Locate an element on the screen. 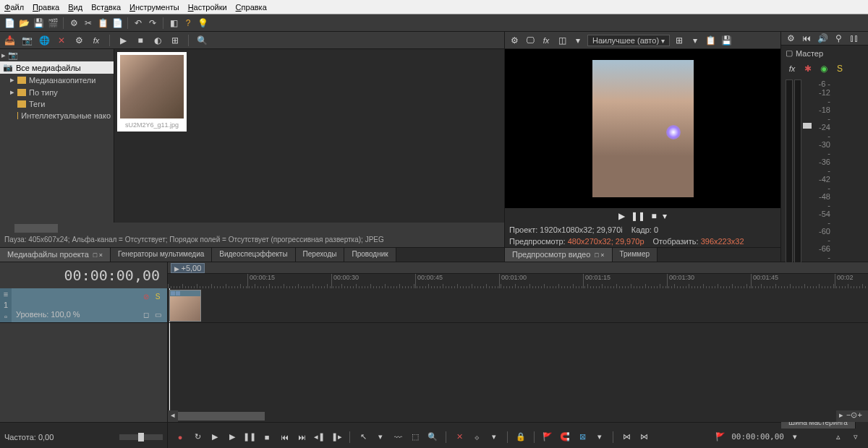 This screenshot has height=448, width=868. pause-icon: ❚❚ is located at coordinates (250, 437).